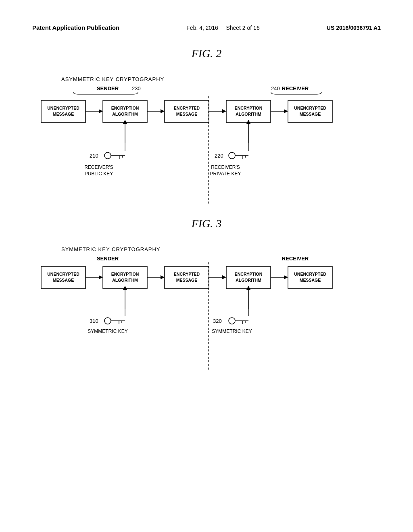 This screenshot has height=532, width=413. I want to click on fig2-box2-line2: ALGORITHM, so click(125, 114).